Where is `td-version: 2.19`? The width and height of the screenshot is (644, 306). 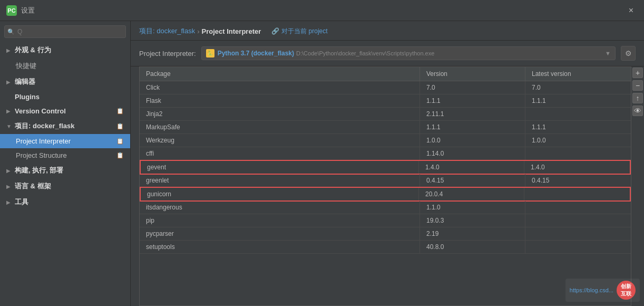
td-version: 2.19 is located at coordinates (473, 234).